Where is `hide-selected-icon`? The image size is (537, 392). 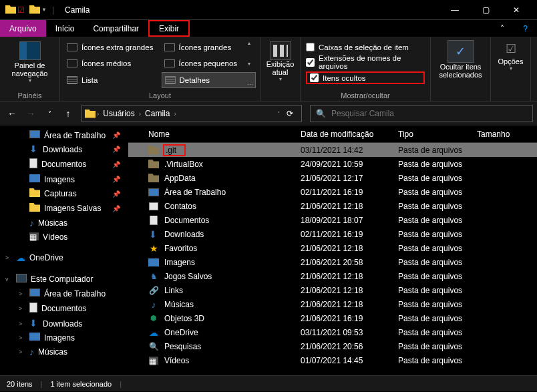 hide-selected-icon is located at coordinates (461, 51).